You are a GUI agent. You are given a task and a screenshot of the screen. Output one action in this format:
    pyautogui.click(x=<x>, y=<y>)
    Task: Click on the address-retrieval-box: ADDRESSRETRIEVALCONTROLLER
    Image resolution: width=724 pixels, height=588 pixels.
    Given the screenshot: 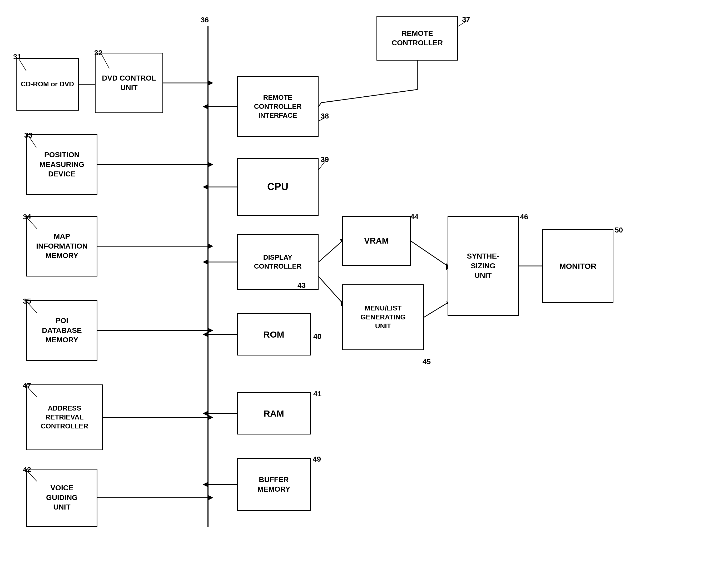 What is the action you would take?
    pyautogui.click(x=64, y=417)
    